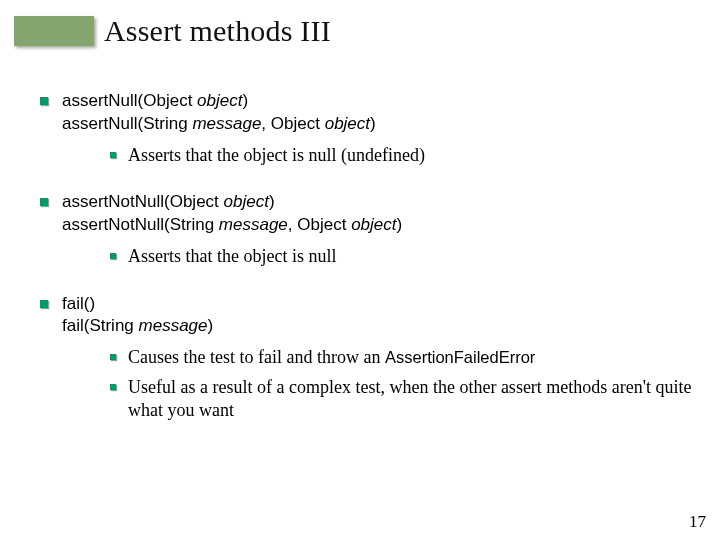 The image size is (720, 540). Describe the element at coordinates (401, 256) in the screenshot. I see `sub-list-item: Asserts that the object is null` at that location.